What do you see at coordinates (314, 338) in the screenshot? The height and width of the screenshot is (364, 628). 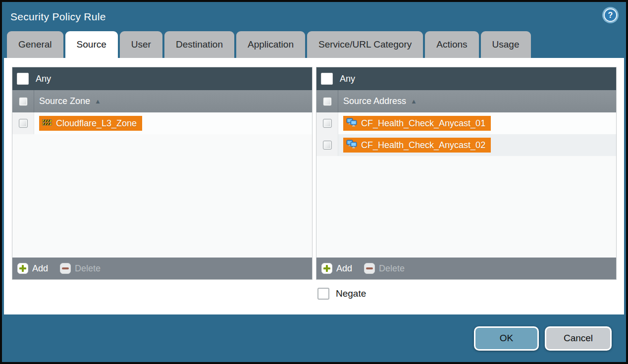 I see `dialog-footer: OK Cancel` at bounding box center [314, 338].